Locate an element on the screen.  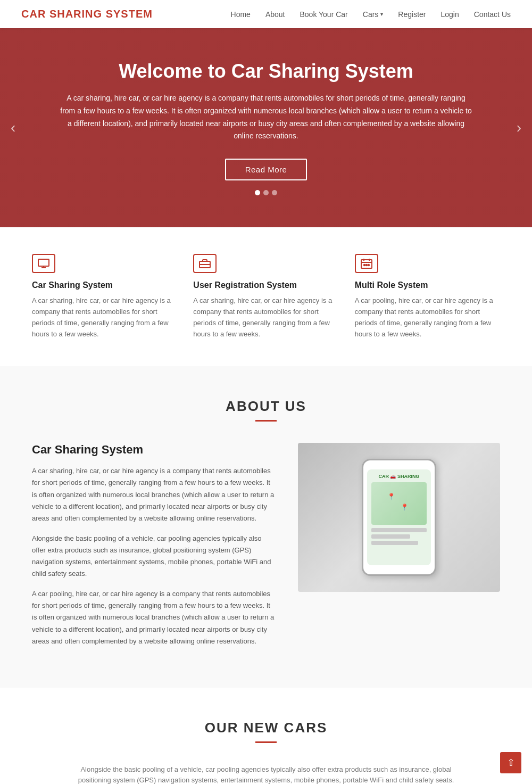
about-divider is located at coordinates (266, 420).